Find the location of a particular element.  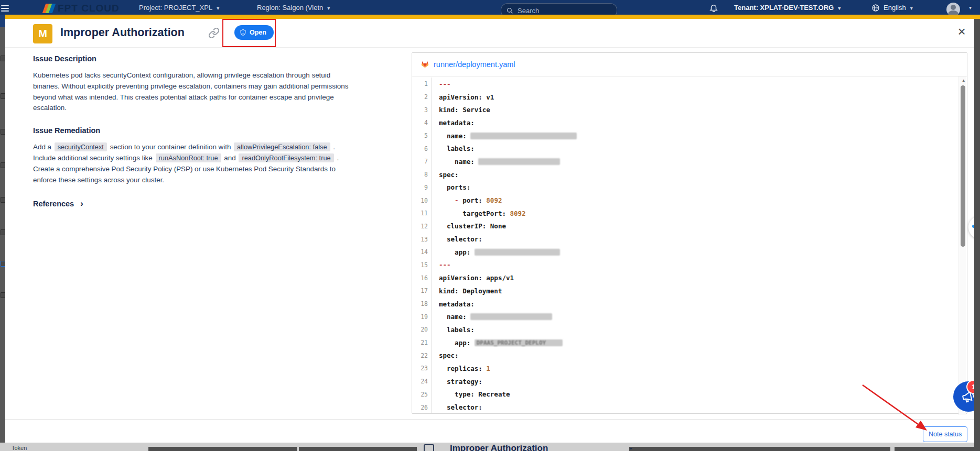

description-heading: Issue Description is located at coordinates (194, 59).